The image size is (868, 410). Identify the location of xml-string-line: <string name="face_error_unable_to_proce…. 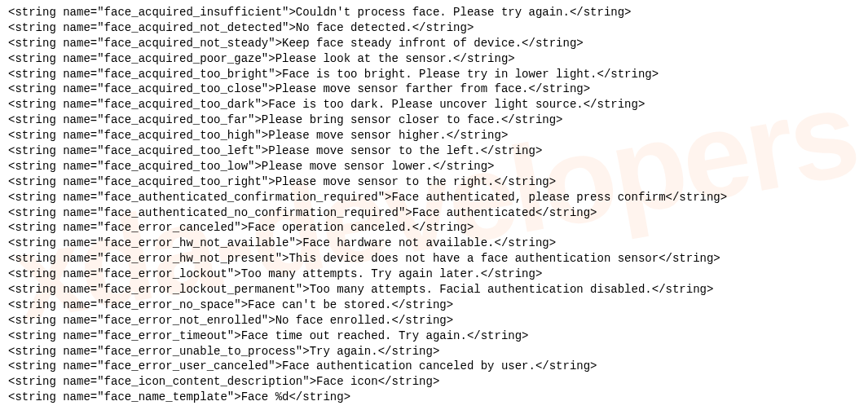
(434, 352).